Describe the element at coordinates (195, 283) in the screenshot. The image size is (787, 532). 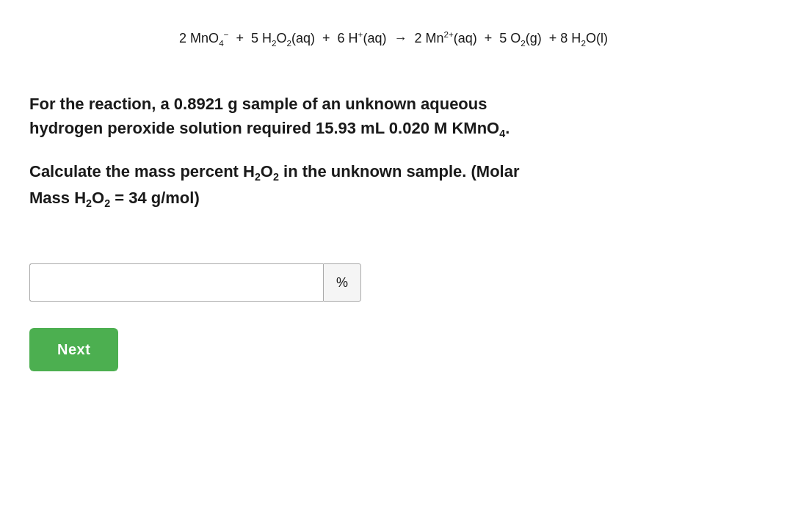
I see `answer-input-row: %` at that location.